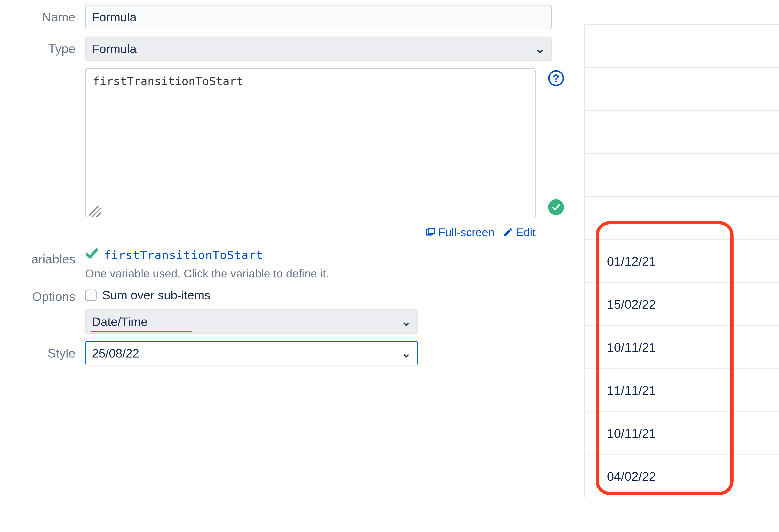 The image size is (779, 532). Describe the element at coordinates (43, 46) in the screenshot. I see `type-label: Type` at that location.